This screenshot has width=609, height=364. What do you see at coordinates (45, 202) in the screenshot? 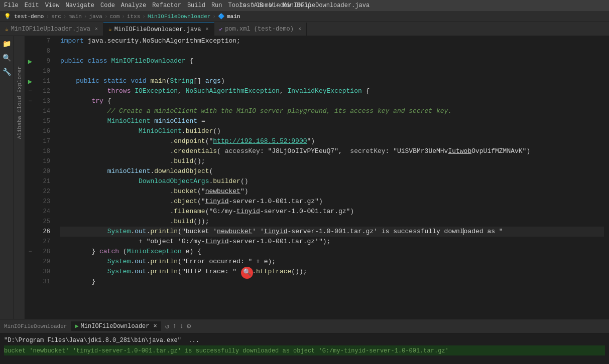
I see `ln-23: 23` at bounding box center [45, 202].